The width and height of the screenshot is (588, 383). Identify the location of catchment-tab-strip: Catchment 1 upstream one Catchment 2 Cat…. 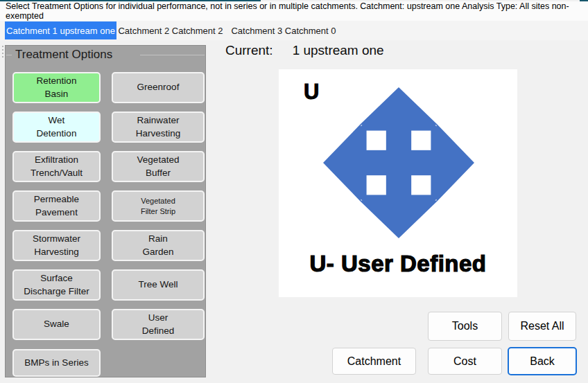
(294, 30).